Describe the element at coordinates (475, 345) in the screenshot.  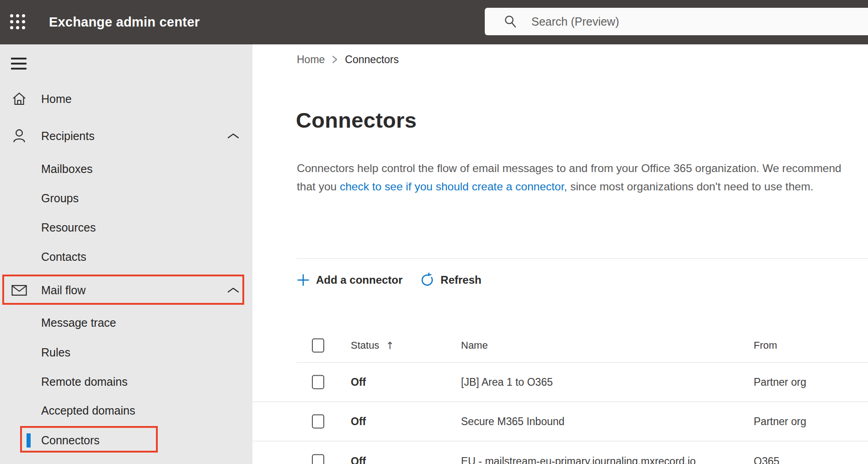
I see `column-header-name: Name` at that location.